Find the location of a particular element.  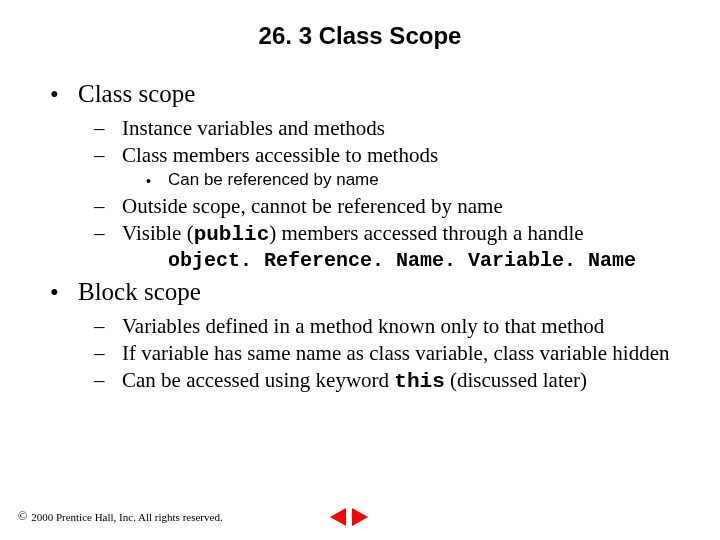

bullet-text: Outside scope, cannot be referenced by n… is located at coordinates (406, 206).